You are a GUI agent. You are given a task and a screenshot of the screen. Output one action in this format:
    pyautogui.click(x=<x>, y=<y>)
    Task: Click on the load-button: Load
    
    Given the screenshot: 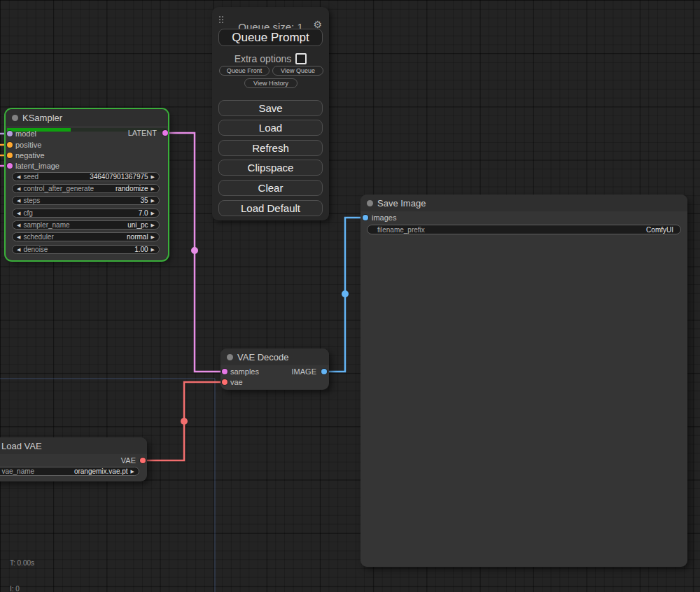 What is the action you would take?
    pyautogui.click(x=270, y=127)
    